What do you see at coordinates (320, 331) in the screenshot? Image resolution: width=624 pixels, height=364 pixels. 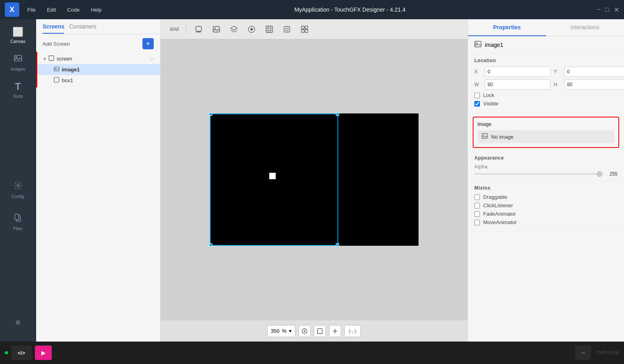 I see `crop-btn` at bounding box center [320, 331].